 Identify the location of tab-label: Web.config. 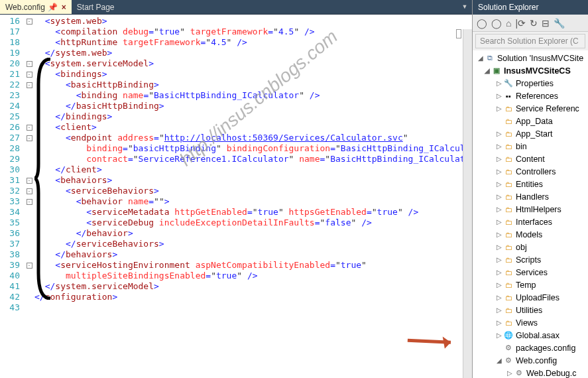
(25, 7).